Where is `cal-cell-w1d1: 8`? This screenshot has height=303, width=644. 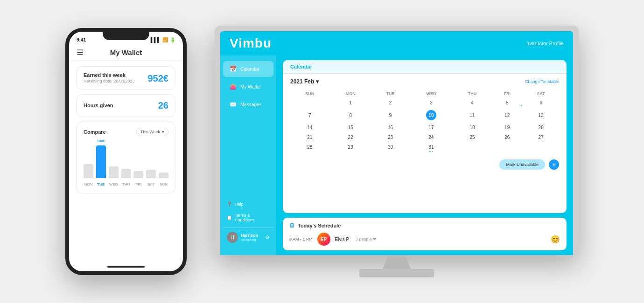 cal-cell-w1d1: 8 is located at coordinates (351, 115).